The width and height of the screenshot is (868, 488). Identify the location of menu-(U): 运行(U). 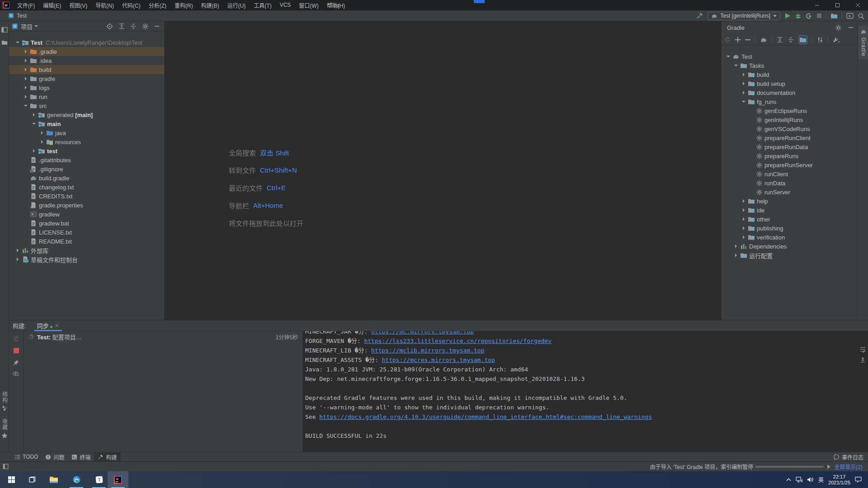
(237, 5).